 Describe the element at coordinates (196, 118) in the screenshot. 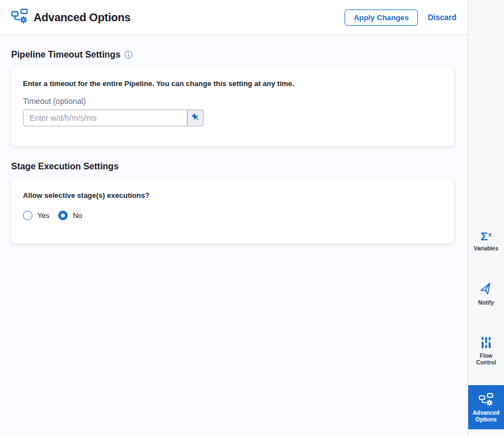

I see `pin-button` at that location.